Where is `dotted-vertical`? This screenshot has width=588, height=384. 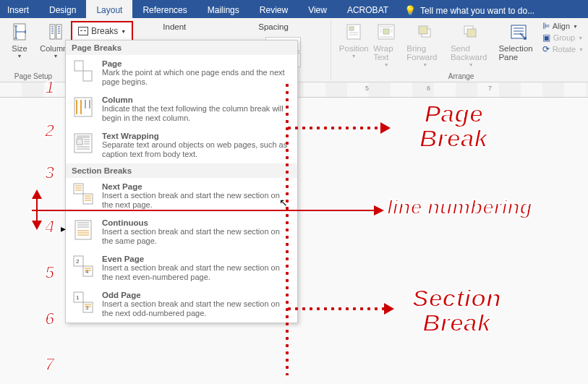 dotted-vertical is located at coordinates (286, 229).